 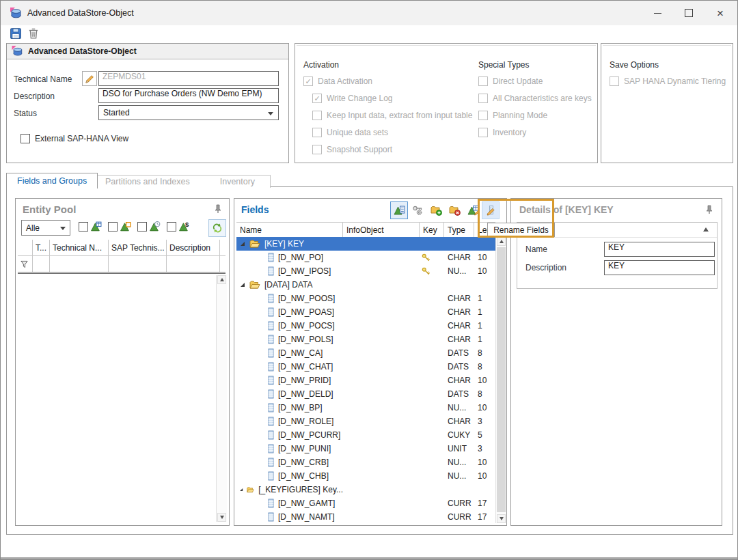 What do you see at coordinates (436, 210) in the screenshot?
I see `add-group-button` at bounding box center [436, 210].